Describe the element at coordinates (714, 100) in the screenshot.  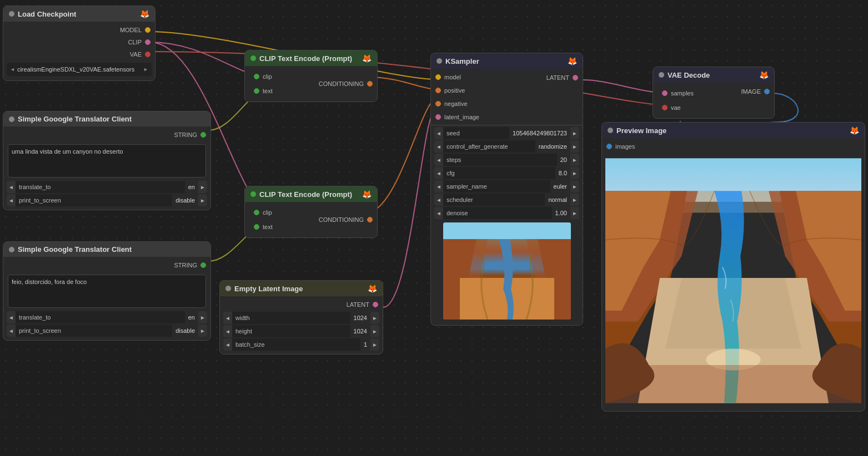
I see `node-body: samples vae IMAGE` at that location.